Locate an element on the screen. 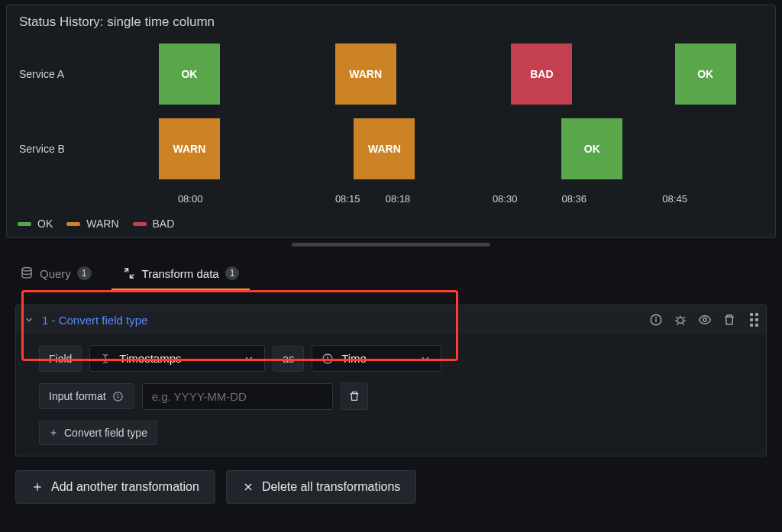 The image size is (782, 532). legend-label: WARN is located at coordinates (102, 224).